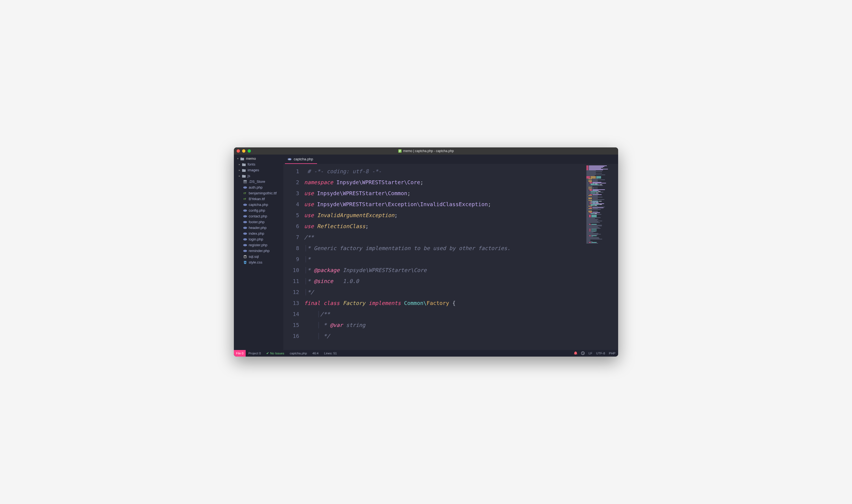  I want to click on minimap, so click(602, 257).